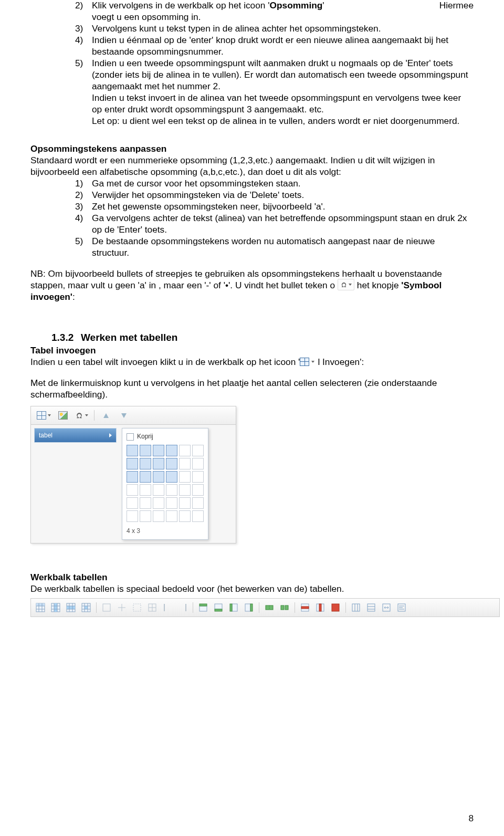 Image resolution: width=504 pixels, height=836 pixels. Describe the element at coordinates (234, 608) in the screenshot. I see `insert-col-left-button` at that location.